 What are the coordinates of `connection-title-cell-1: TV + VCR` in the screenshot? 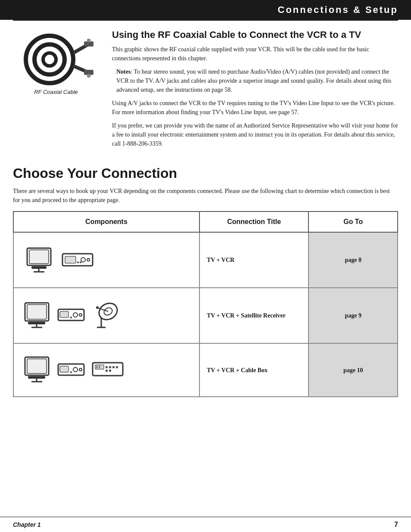 It's located at (254, 260).